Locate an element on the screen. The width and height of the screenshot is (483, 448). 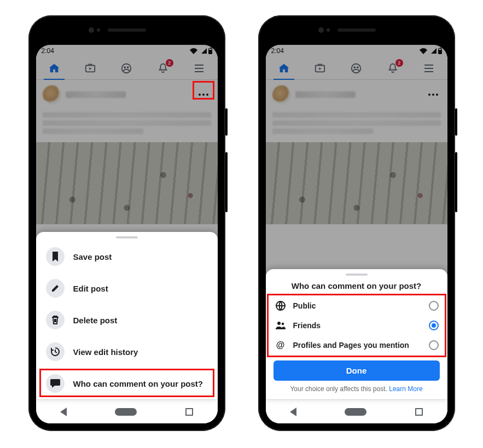
friends-icon is located at coordinates (281, 325).